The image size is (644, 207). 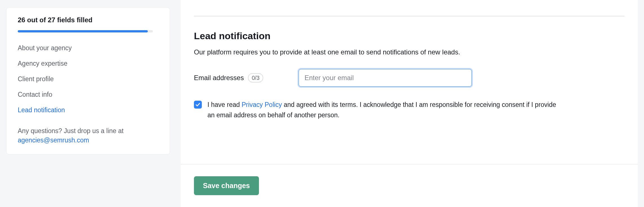 What do you see at coordinates (343, 52) in the screenshot?
I see `section-description: Our platform requires you to provide at …` at bounding box center [343, 52].